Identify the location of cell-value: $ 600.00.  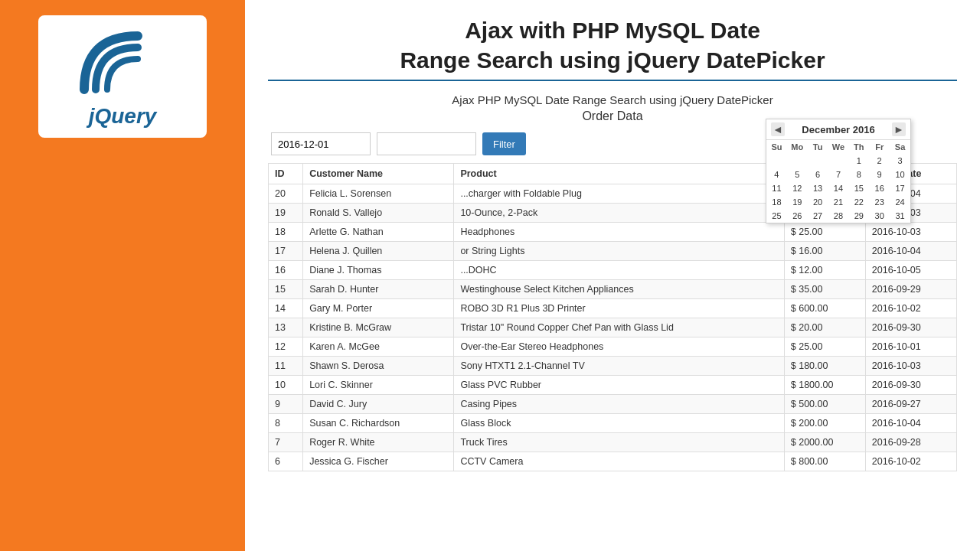
(825, 309).